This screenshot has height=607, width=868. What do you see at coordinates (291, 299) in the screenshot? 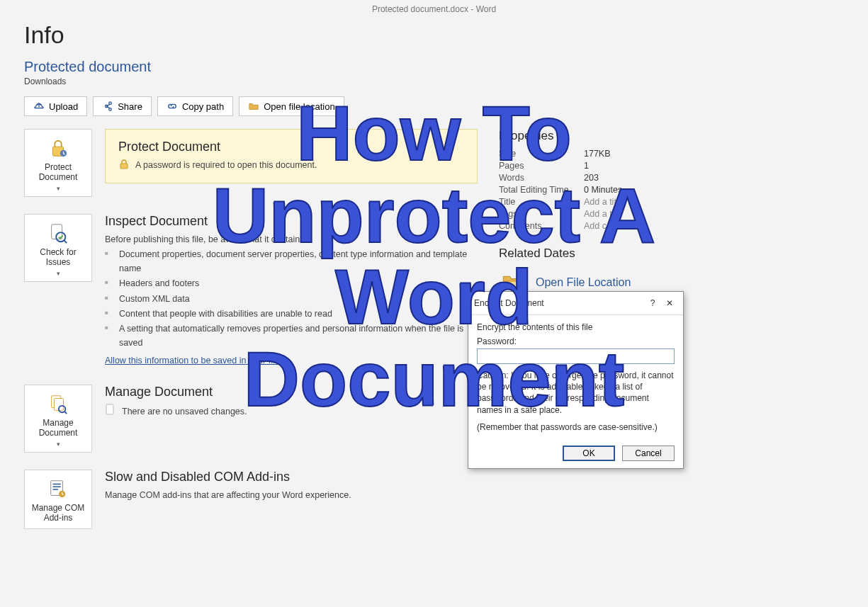
I see `inspect-list: Document properties, document server pro…` at bounding box center [291, 299].